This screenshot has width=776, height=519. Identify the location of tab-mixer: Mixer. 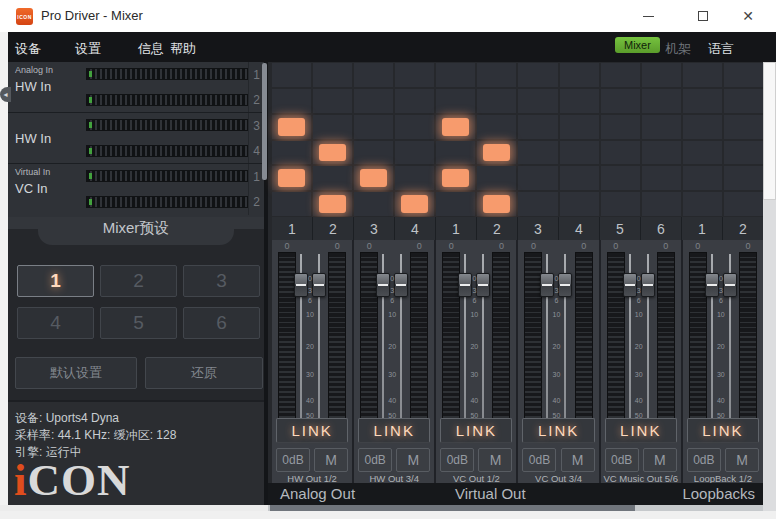
(638, 45).